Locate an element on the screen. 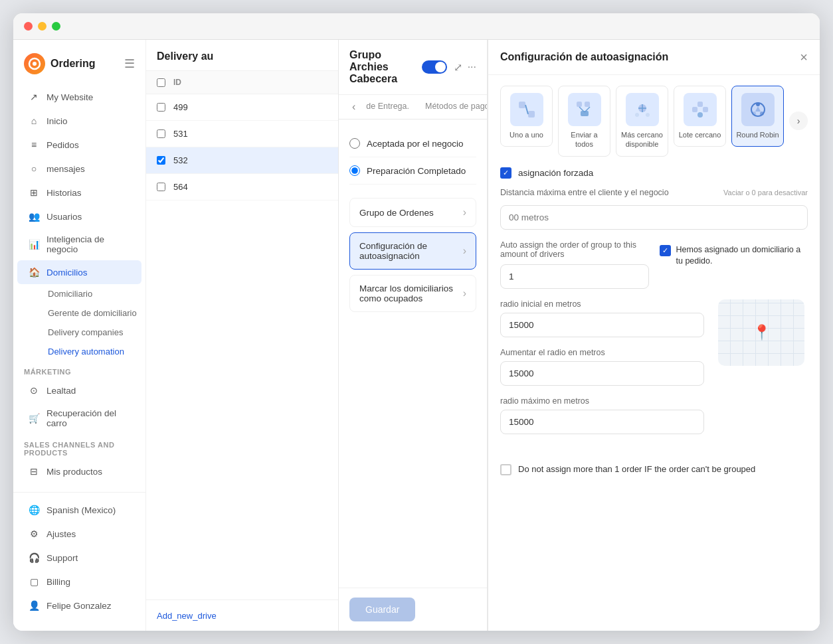  products-icon: ⊟ is located at coordinates (34, 471).